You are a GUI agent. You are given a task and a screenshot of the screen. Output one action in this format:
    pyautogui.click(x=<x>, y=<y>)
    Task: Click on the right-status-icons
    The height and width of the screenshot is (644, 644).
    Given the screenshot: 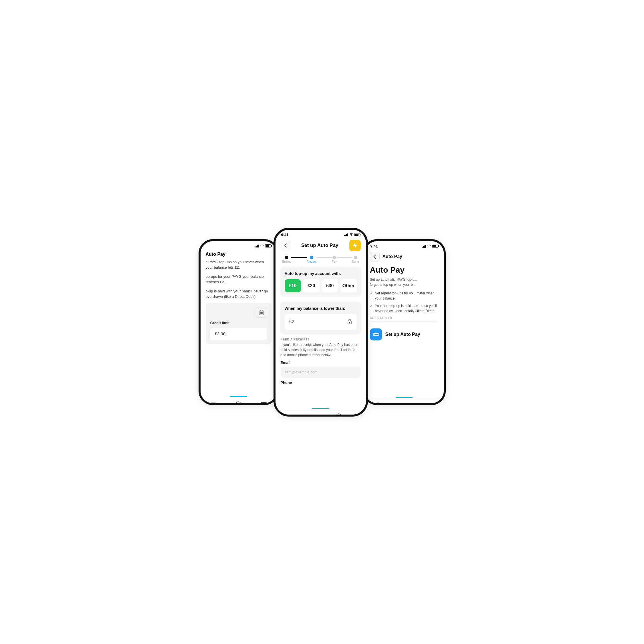 What is the action you would take?
    pyautogui.click(x=430, y=246)
    